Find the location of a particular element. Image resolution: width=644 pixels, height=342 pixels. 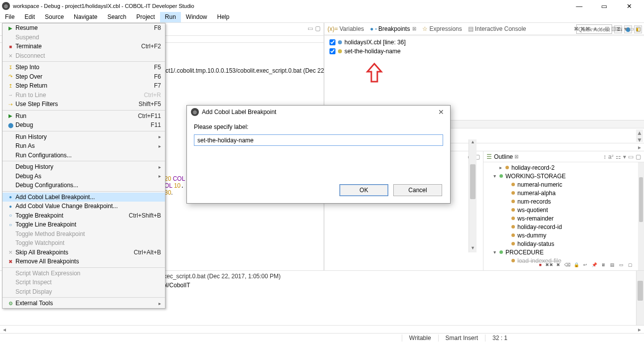

run-menu-item: Debug Configurations... is located at coordinates (84, 185).